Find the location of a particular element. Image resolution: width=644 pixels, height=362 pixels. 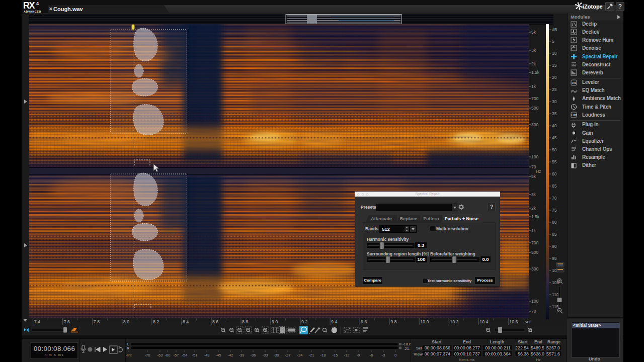

svg-text: 35 is located at coordinates (554, 114).